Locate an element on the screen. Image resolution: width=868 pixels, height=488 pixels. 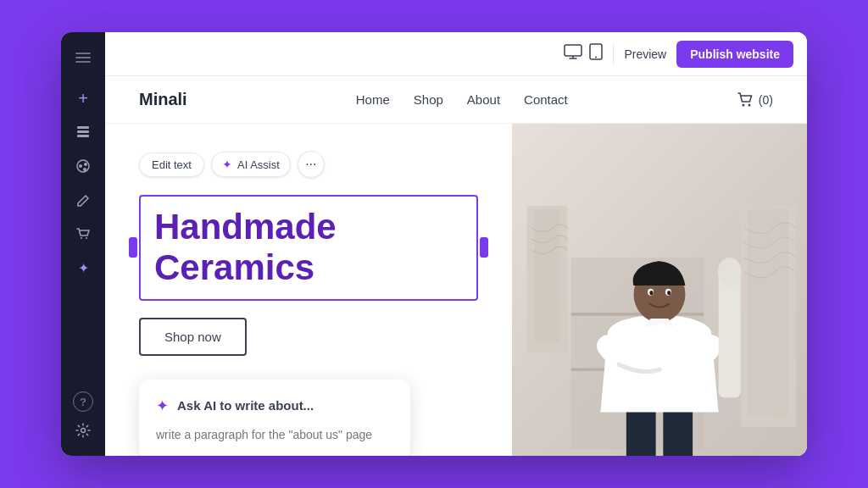
cart-area: (0) is located at coordinates (754, 100).